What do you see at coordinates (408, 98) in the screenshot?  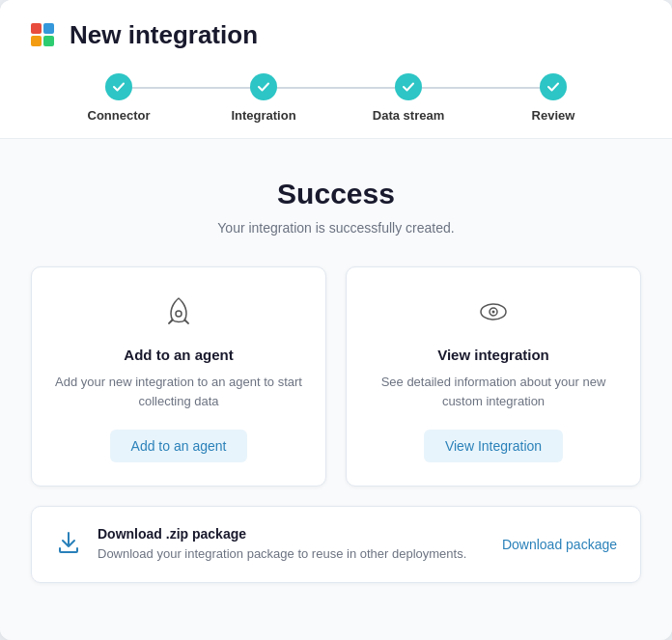 I see `step-datastream: Data stream` at bounding box center [408, 98].